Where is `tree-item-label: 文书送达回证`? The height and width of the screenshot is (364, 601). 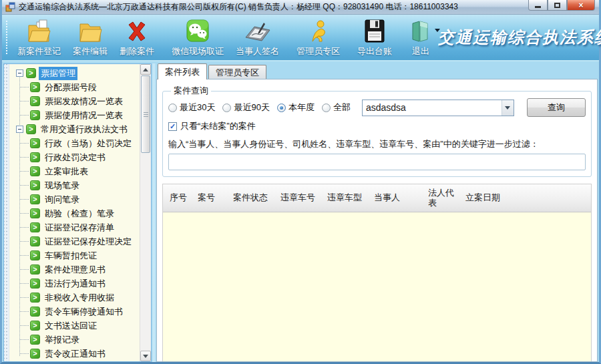
tree-item-label: 文书送达回证 is located at coordinates (71, 326).